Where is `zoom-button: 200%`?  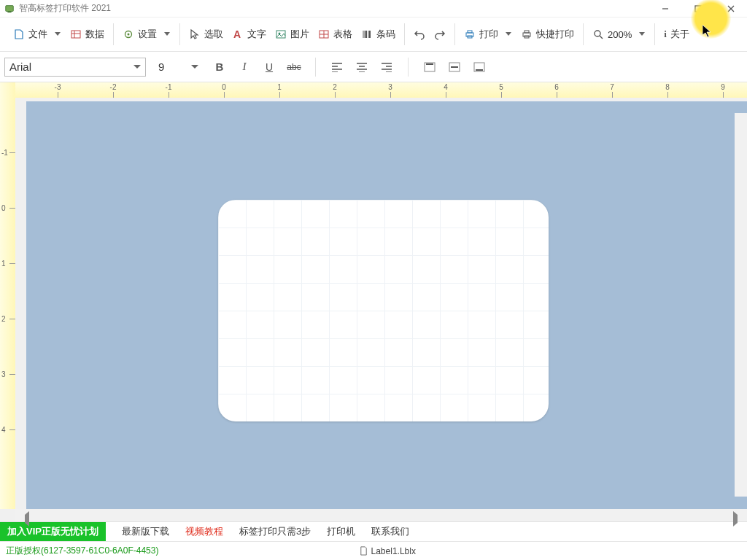
zoom-button: 200% is located at coordinates (619, 34).